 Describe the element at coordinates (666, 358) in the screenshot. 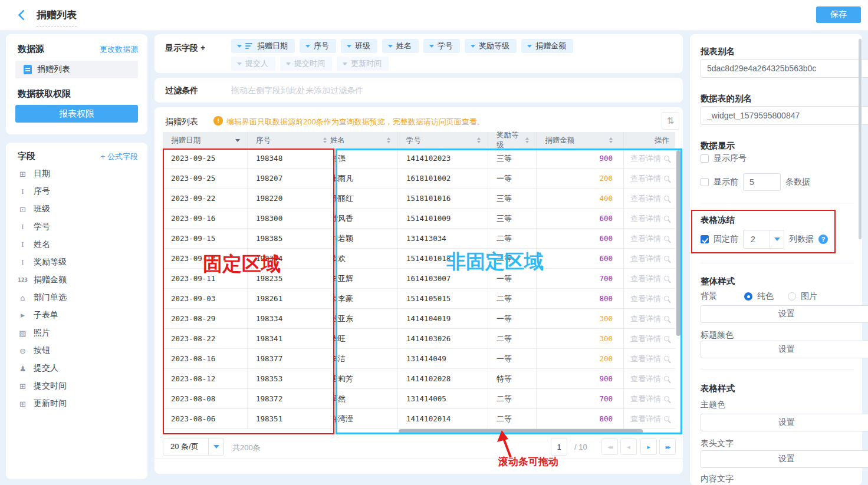

I see `magnifier-icon` at that location.